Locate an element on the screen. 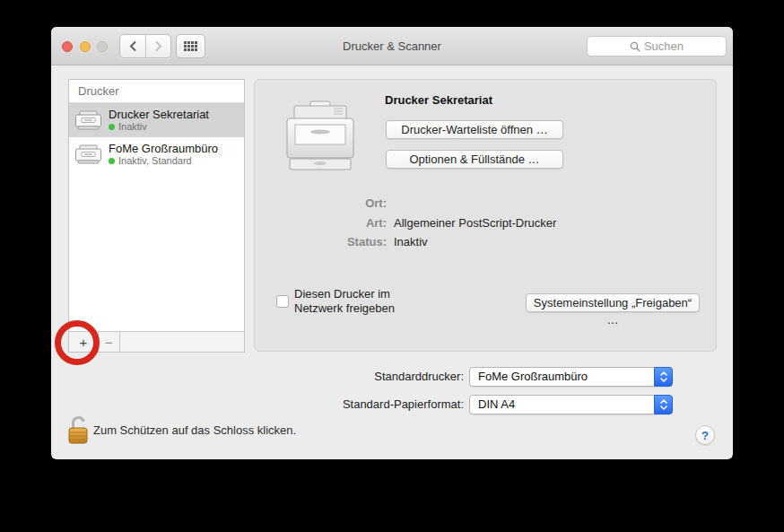 This screenshot has height=532, width=784. lock-hint-text: Zum Schützen auf das Schloss klicken. is located at coordinates (195, 431).